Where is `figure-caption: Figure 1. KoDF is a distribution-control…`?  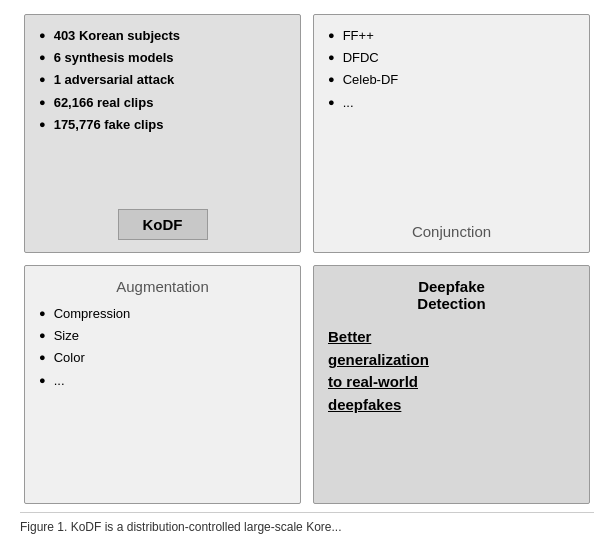 figure-caption: Figure 1. KoDF is a distribution-control… is located at coordinates (307, 524).